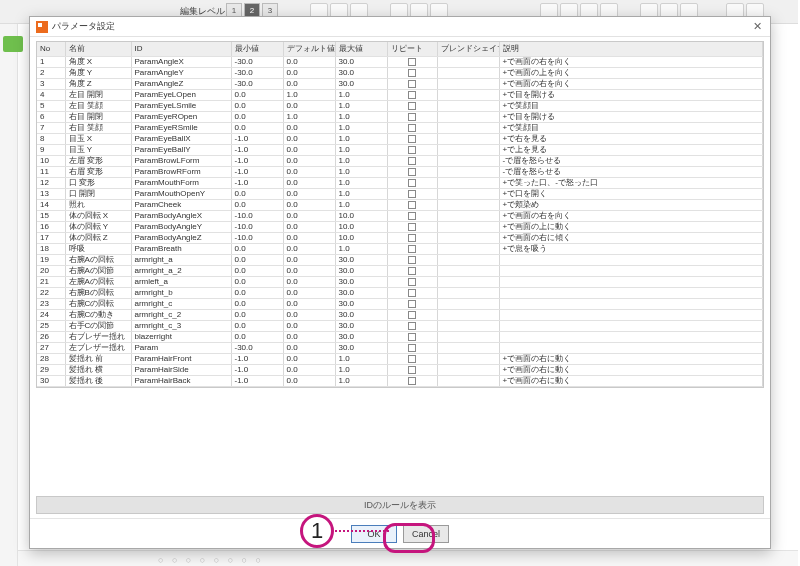  I want to click on cell-desc: +で笑顔目, so click(631, 106).